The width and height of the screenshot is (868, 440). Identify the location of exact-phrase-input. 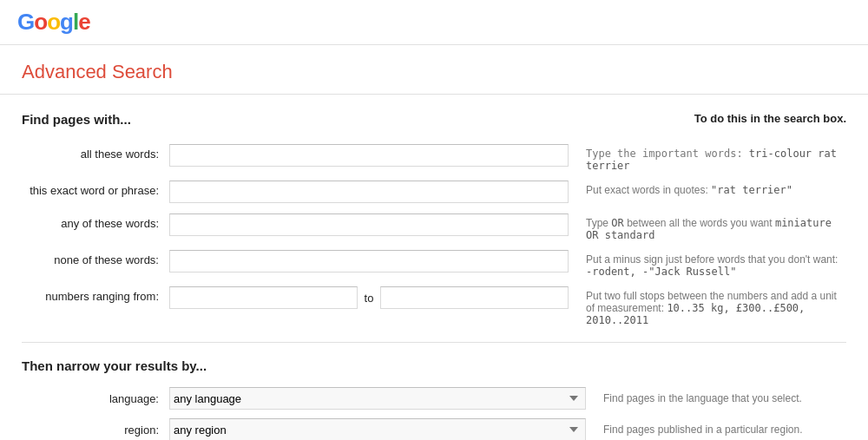
(369, 192).